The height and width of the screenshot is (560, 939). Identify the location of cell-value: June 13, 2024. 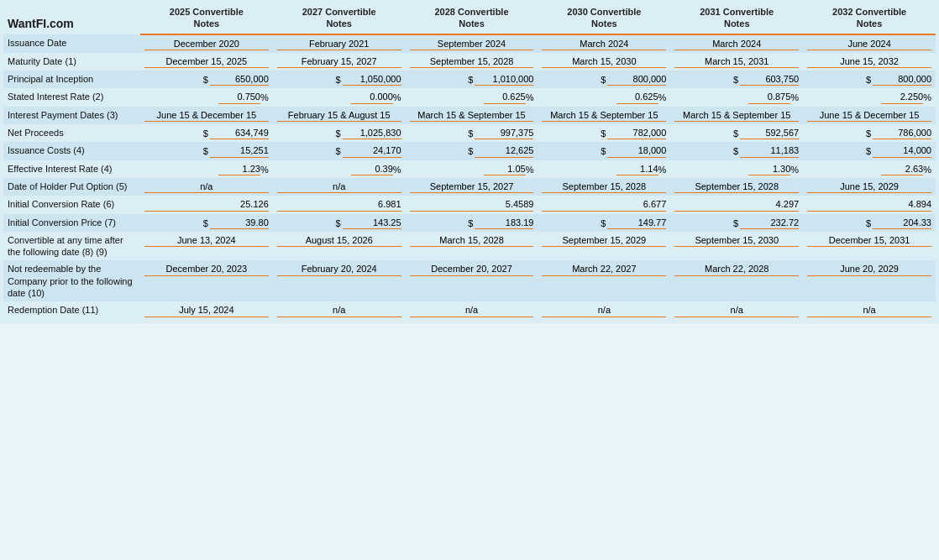
(207, 240).